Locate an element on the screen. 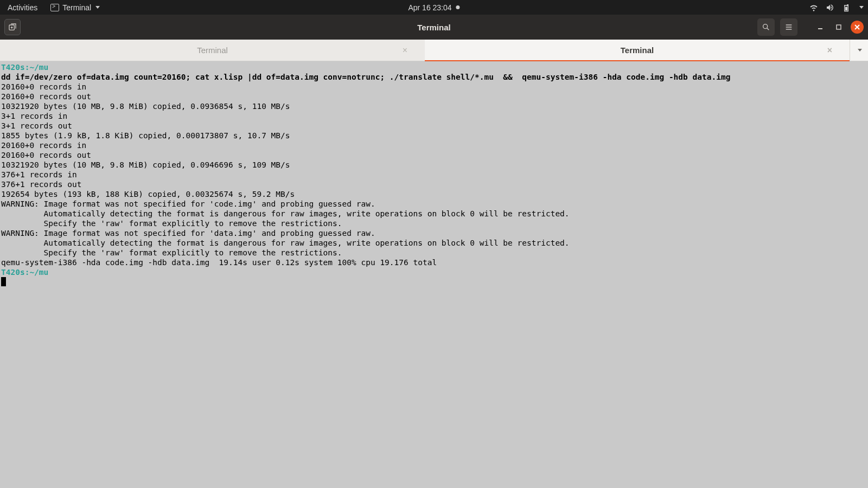  system-tray is located at coordinates (837, 8).